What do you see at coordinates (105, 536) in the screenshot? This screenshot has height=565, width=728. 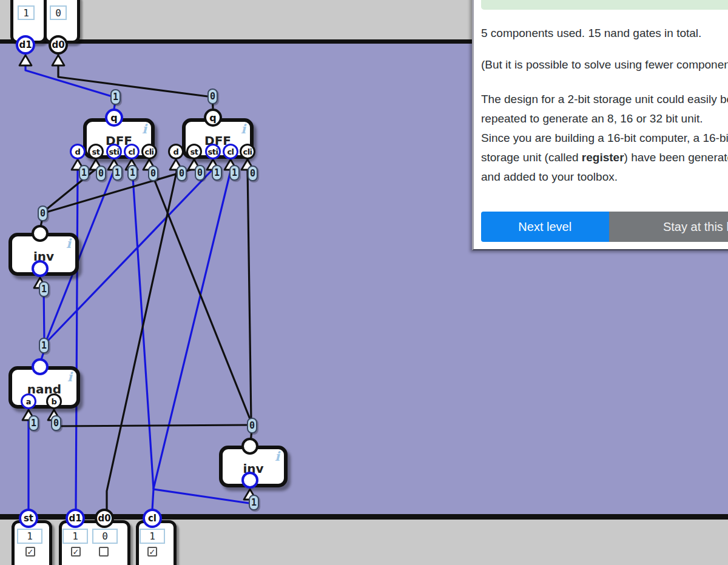 I see `input-value-field: 0` at bounding box center [105, 536].